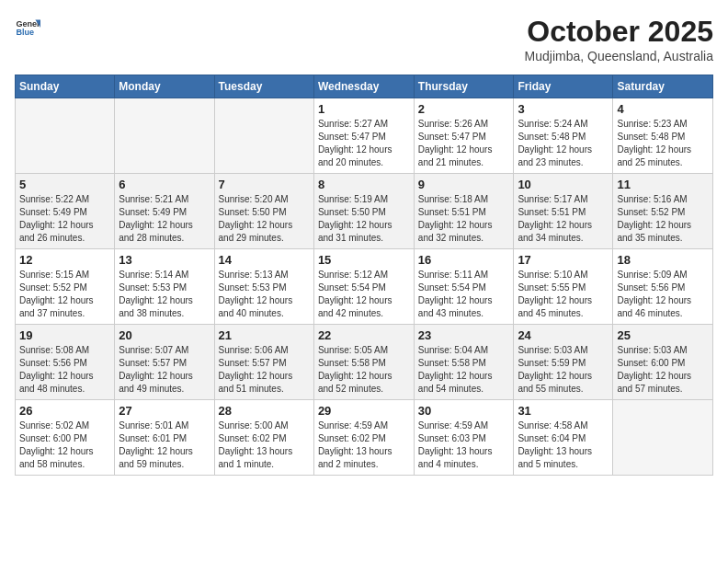  I want to click on calendar-cell: 5Sunrise: 5:22 AM Sunset: 5:49 PM Daylig…, so click(65, 212).